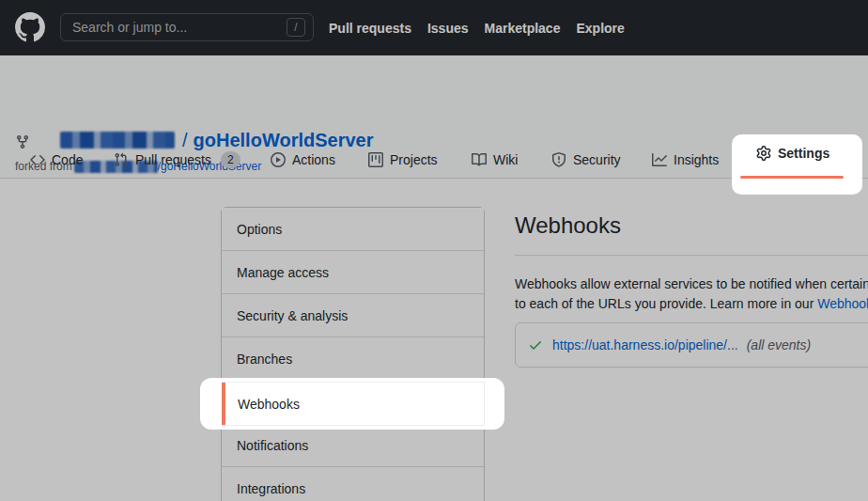 This screenshot has width=868, height=501. Describe the element at coordinates (353, 404) in the screenshot. I see `sidebar-item-webhooks-active: Webhooks` at that location.